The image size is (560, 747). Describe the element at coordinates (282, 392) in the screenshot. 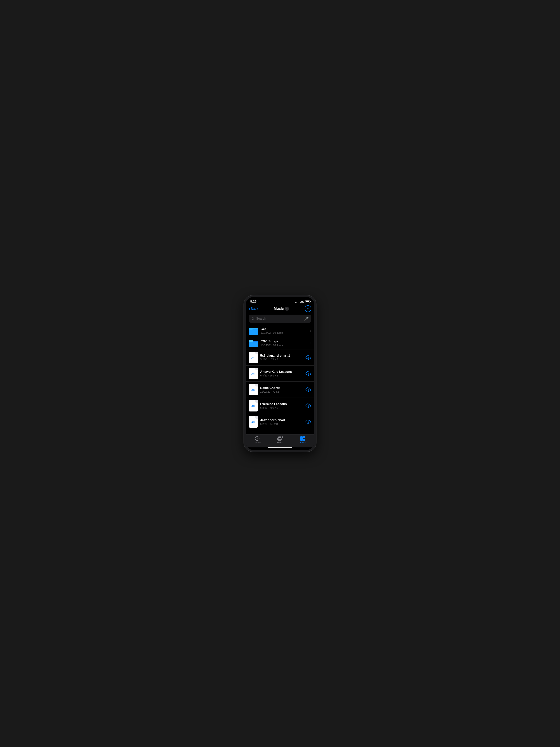

I see `item-meta: 12/22/20 - 72 KB` at that location.